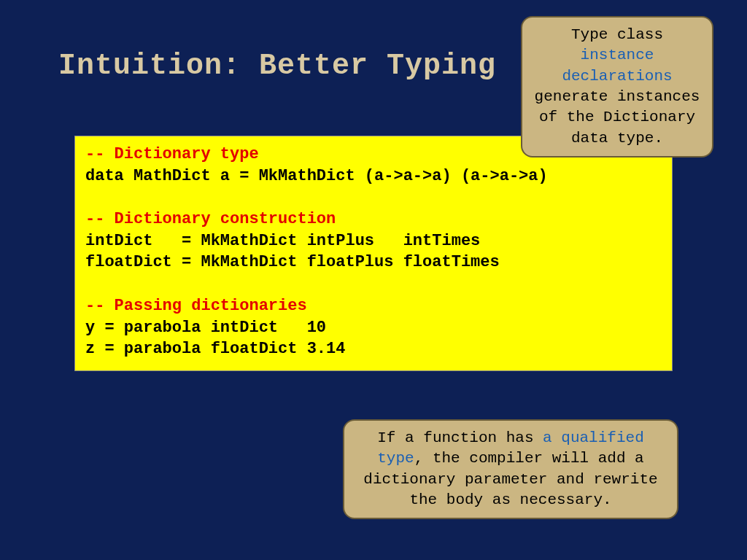  Describe the element at coordinates (210, 219) in the screenshot. I see `code-comment: -- Dictionary construction` at that location.